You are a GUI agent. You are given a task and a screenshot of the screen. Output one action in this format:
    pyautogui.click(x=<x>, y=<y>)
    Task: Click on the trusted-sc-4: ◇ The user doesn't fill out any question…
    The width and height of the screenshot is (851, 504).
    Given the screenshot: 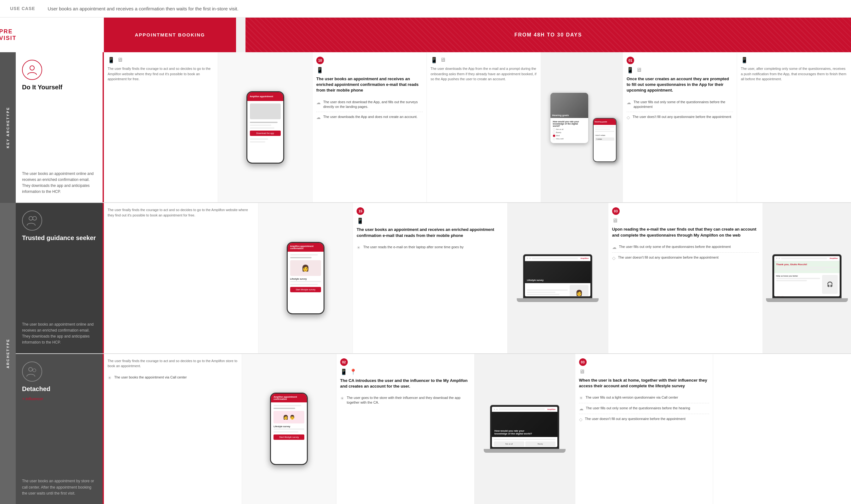 What is the action you would take?
    pyautogui.click(x=686, y=258)
    